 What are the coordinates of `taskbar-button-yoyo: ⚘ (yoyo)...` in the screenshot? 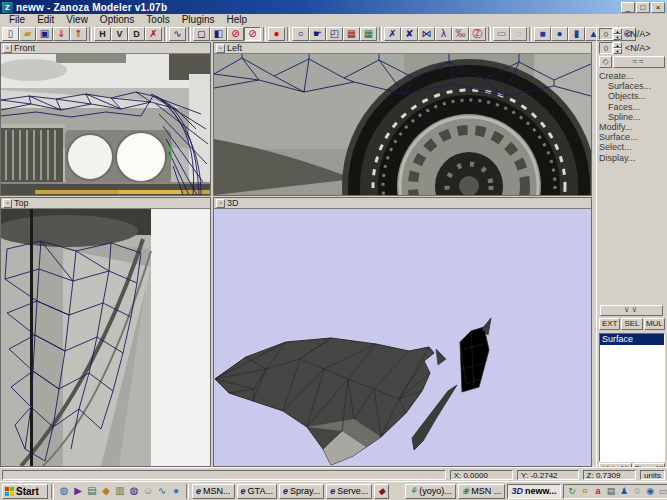 It's located at (430, 492).